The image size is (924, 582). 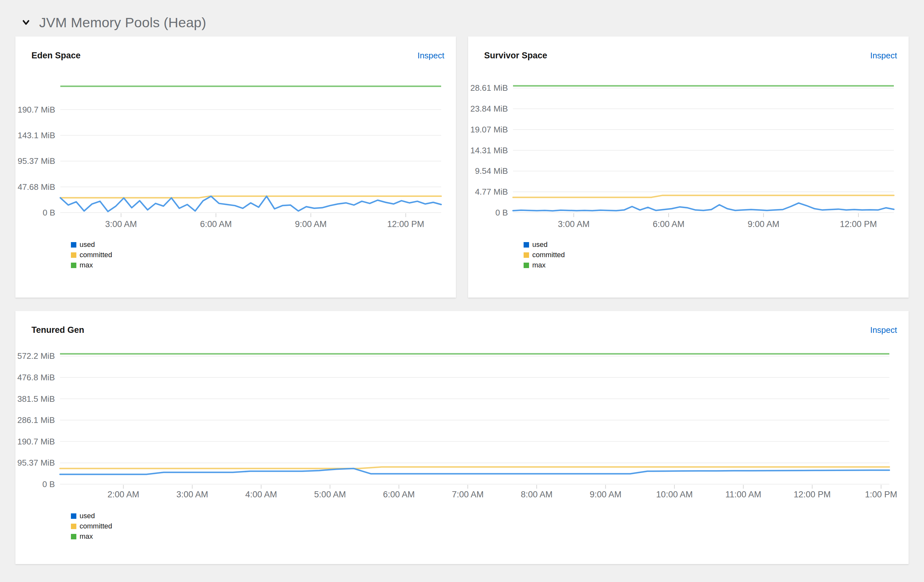 I want to click on y-axis-tick-label: 28.61 MiB, so click(x=489, y=88).